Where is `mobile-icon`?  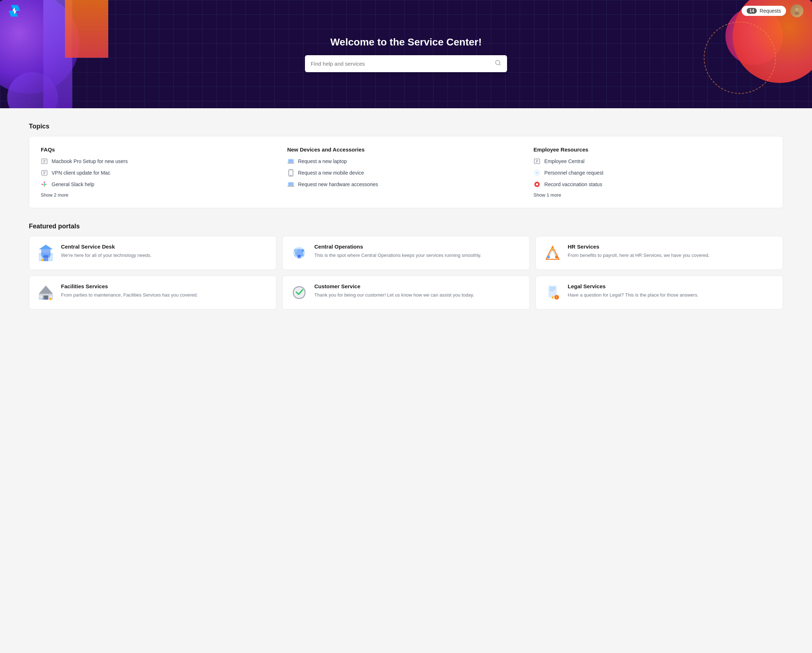
mobile-icon is located at coordinates (291, 172).